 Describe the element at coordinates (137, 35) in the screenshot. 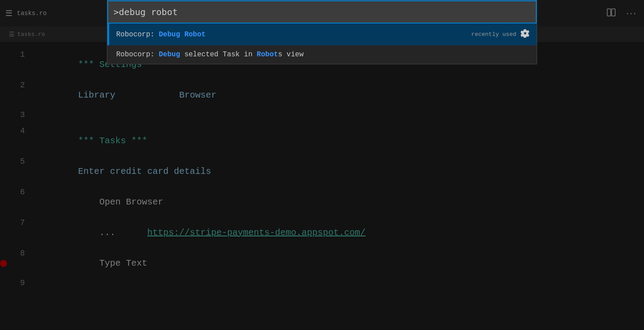

I see `command-item-1-prefix: Robocorp:` at that location.